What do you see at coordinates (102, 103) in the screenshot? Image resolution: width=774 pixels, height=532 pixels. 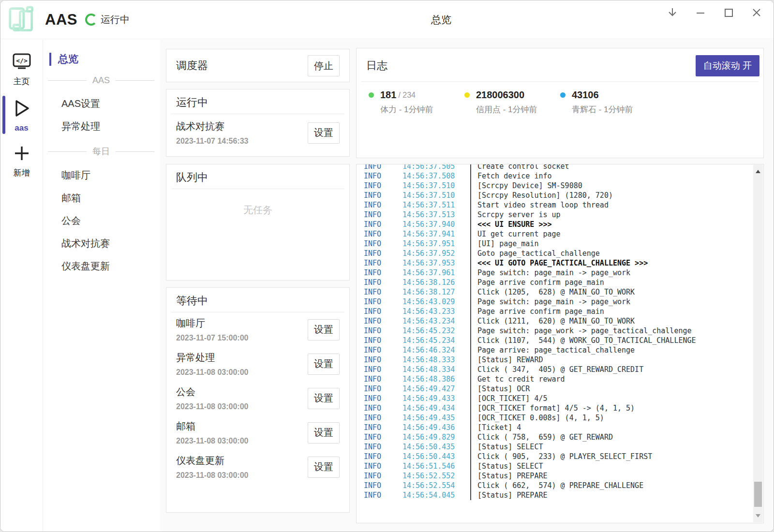 I see `menu-item-0-0: AAS设置` at bounding box center [102, 103].